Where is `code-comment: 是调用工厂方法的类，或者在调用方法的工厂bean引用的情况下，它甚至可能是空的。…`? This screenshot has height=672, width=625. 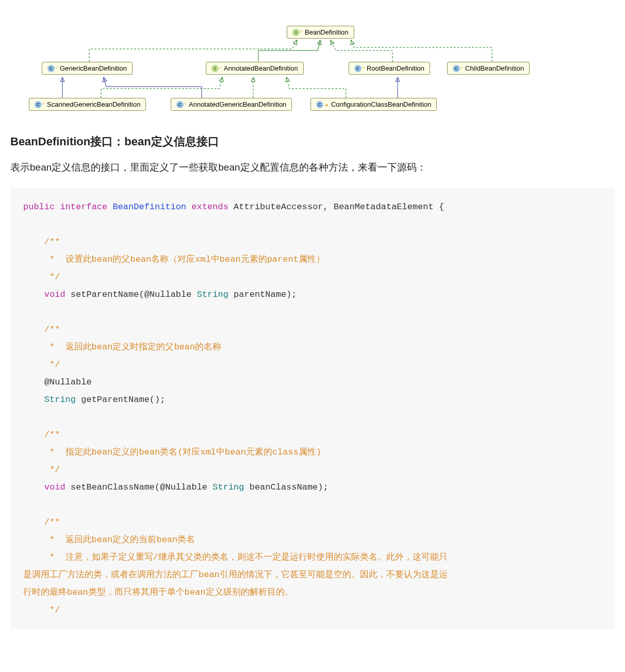
code-comment: 是调用工厂方法的类，或者在调用方法的工厂bean引用的情况下，它甚至可能是空的。… is located at coordinates (235, 575).